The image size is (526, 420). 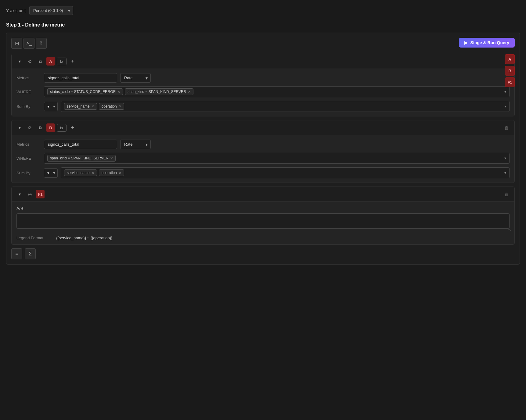 What do you see at coordinates (29, 43) in the screenshot?
I see `terminal-icon: >_` at bounding box center [29, 43].